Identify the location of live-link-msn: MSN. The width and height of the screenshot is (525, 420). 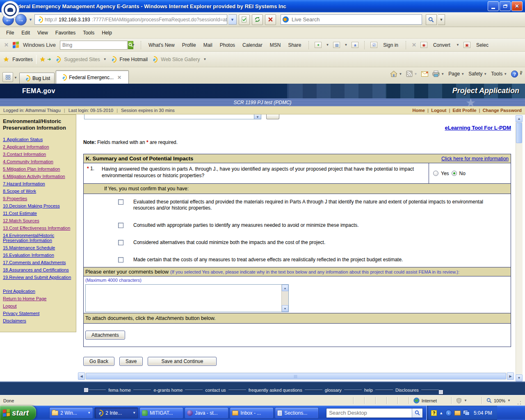
(276, 45).